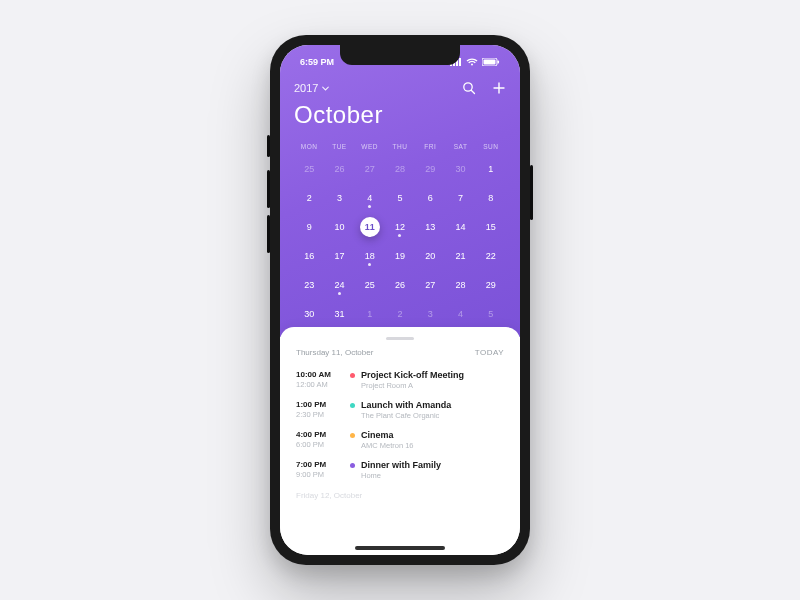 This screenshot has width=800, height=600. Describe the element at coordinates (490, 352) in the screenshot. I see `today-label: TODAY` at that location.